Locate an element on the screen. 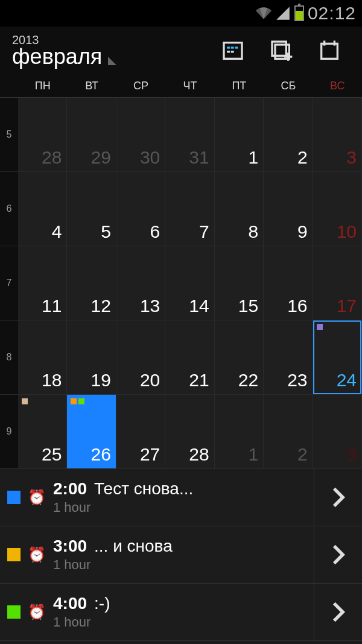 This screenshot has height=644, width=362. event-time: 3:00 is located at coordinates (70, 546).